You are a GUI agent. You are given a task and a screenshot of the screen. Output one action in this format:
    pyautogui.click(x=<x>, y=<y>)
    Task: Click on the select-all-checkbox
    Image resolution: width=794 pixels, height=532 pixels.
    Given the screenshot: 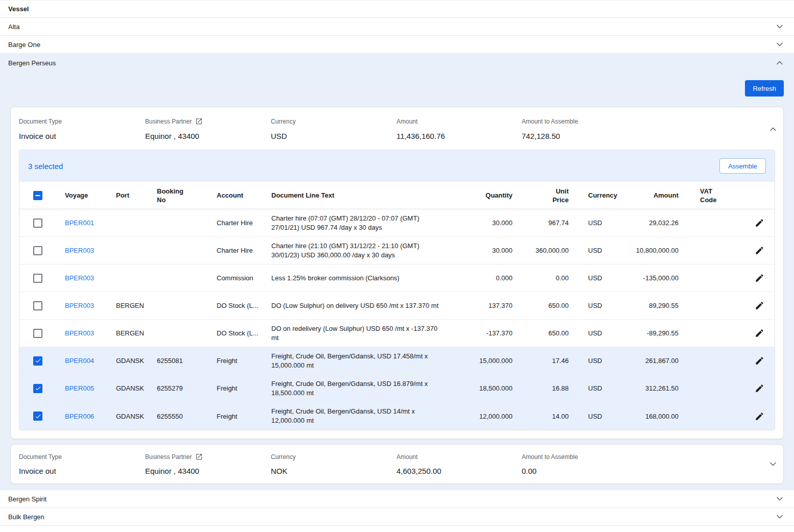 What is the action you would take?
    pyautogui.click(x=38, y=196)
    